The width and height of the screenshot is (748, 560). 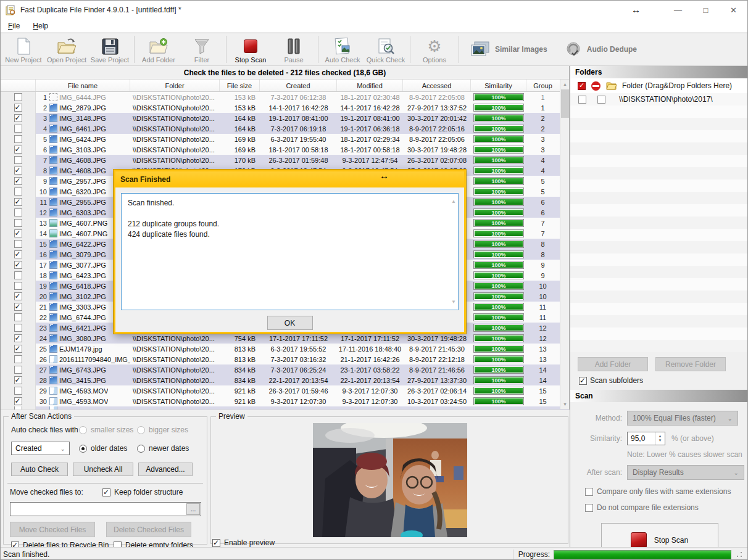 What do you see at coordinates (285, 349) in the screenshot?
I see `table-row: 25EJJM1479.jpg \\DISKSTATION\photo\20...…` at bounding box center [285, 349].